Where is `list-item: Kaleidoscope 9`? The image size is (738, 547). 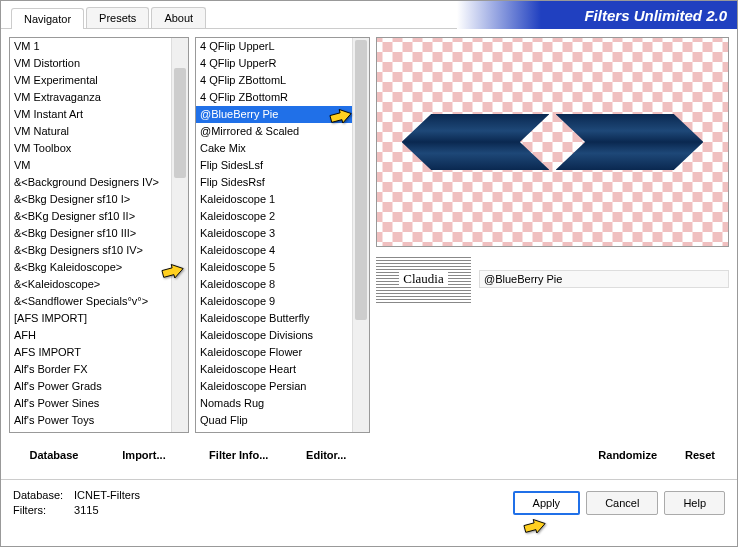 list-item: Kaleidoscope 9 is located at coordinates (274, 302).